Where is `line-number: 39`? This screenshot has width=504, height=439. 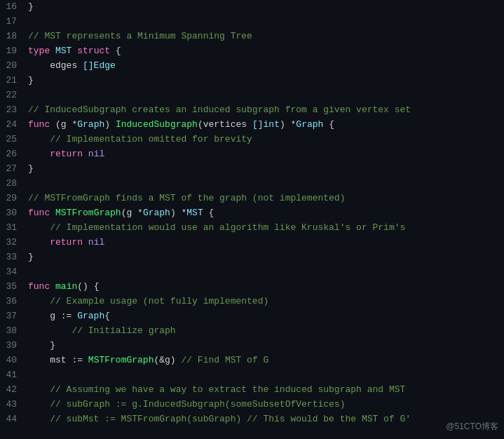 line-number: 39 is located at coordinates (17, 346).